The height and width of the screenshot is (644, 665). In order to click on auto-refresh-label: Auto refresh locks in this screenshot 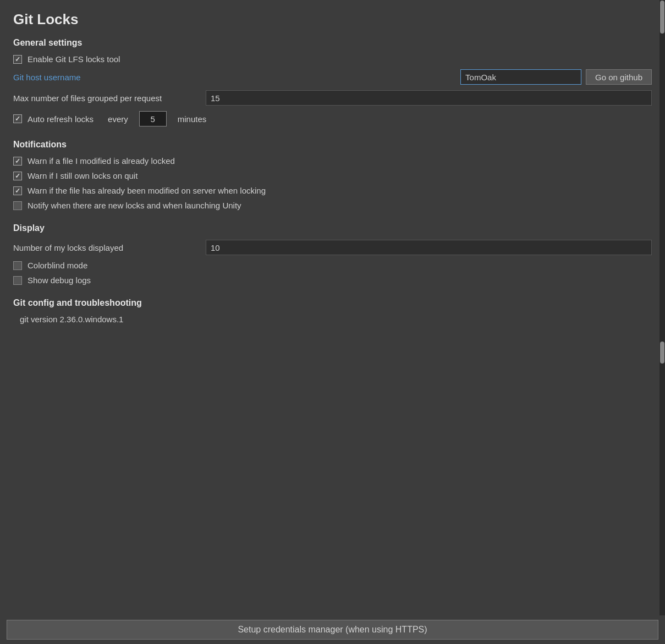, I will do `click(53, 119)`.